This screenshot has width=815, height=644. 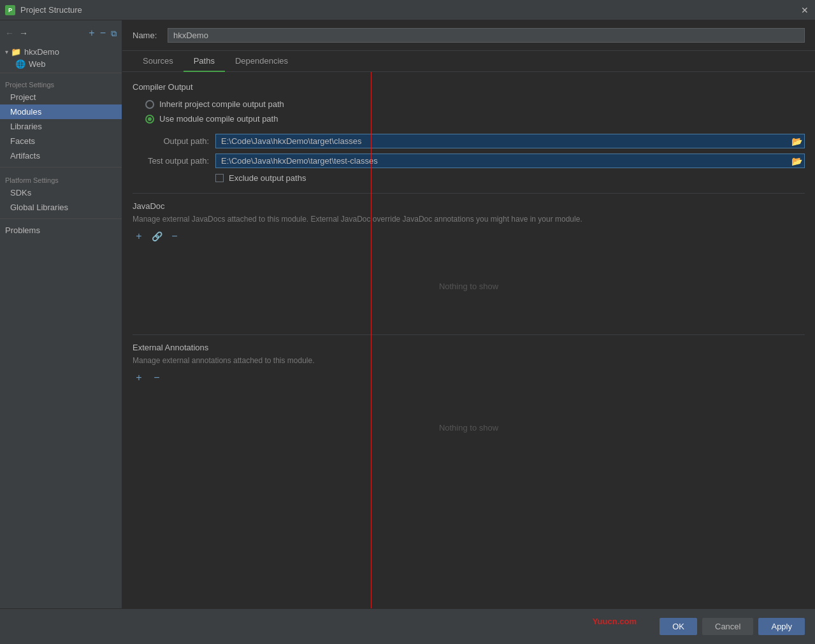 What do you see at coordinates (37, 64) in the screenshot?
I see `module-child-name: Web` at bounding box center [37, 64].